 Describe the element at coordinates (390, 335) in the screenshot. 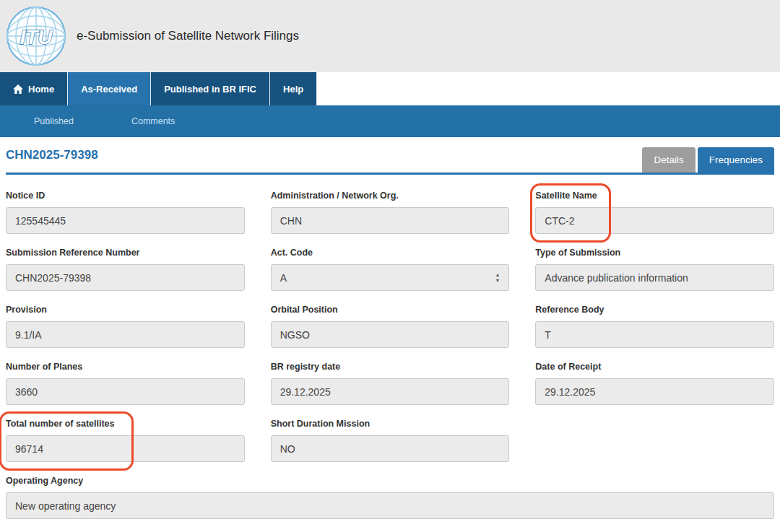

I see `orbital-position-field: NGSO` at that location.